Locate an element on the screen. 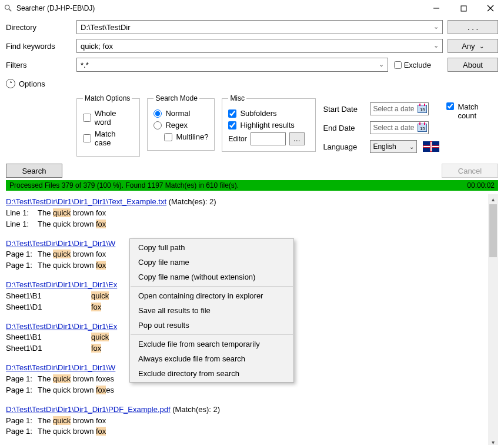 The width and height of the screenshot is (504, 445). multiline-checkbox: Multiline? is located at coordinates (186, 137).